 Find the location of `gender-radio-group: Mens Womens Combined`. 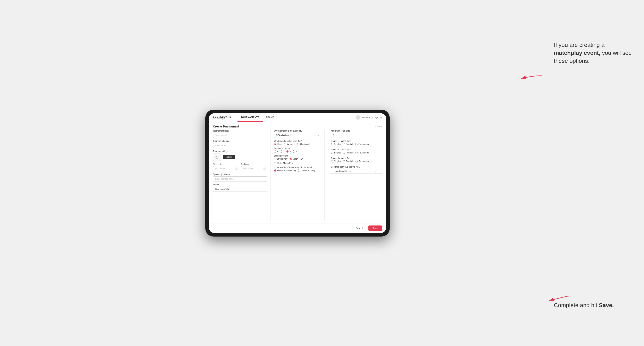

gender-radio-group: Mens Womens Combined is located at coordinates (298, 144).